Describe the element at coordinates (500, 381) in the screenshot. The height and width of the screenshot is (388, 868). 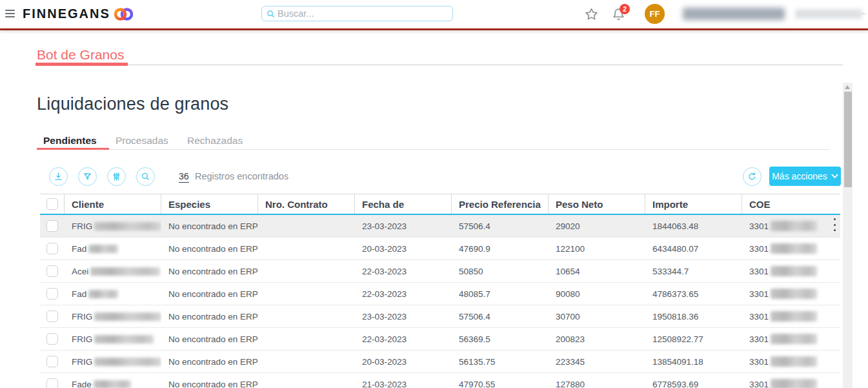
I see `cell-precio-referencia: 47970.55` at that location.